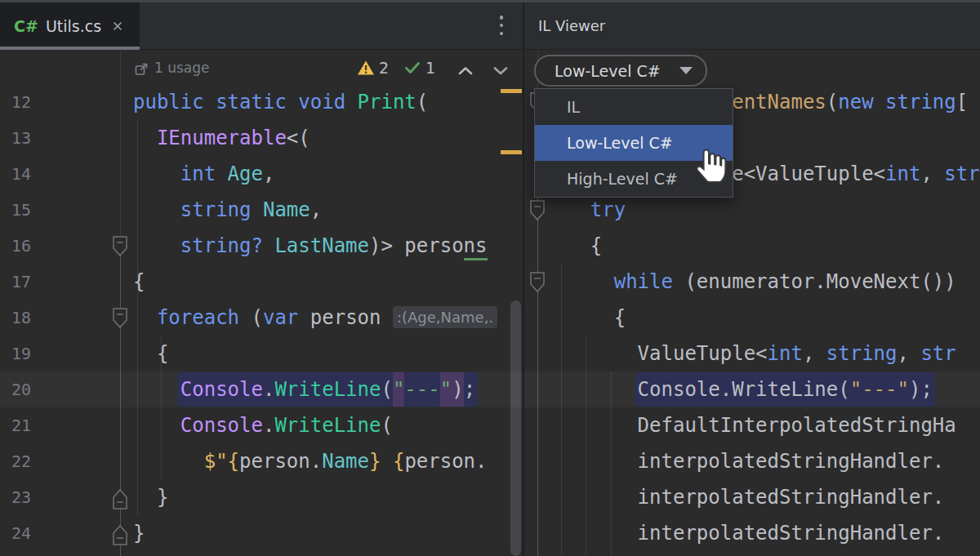  What do you see at coordinates (750, 282) in the screenshot?
I see `code-line: while (enumerator.MoveNext())` at bounding box center [750, 282].